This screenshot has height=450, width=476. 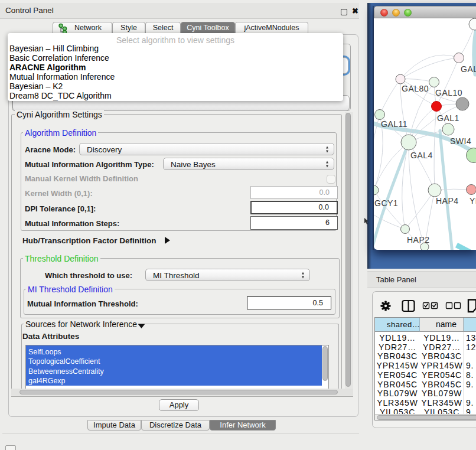 I want to click on svg-text: HAP2, so click(x=418, y=240).